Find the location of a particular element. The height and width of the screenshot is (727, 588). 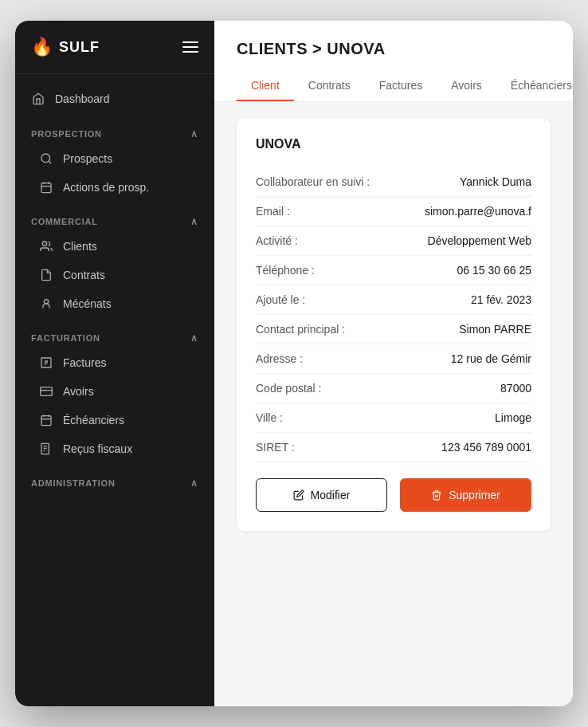

tab-factures: Factures is located at coordinates (401, 86).